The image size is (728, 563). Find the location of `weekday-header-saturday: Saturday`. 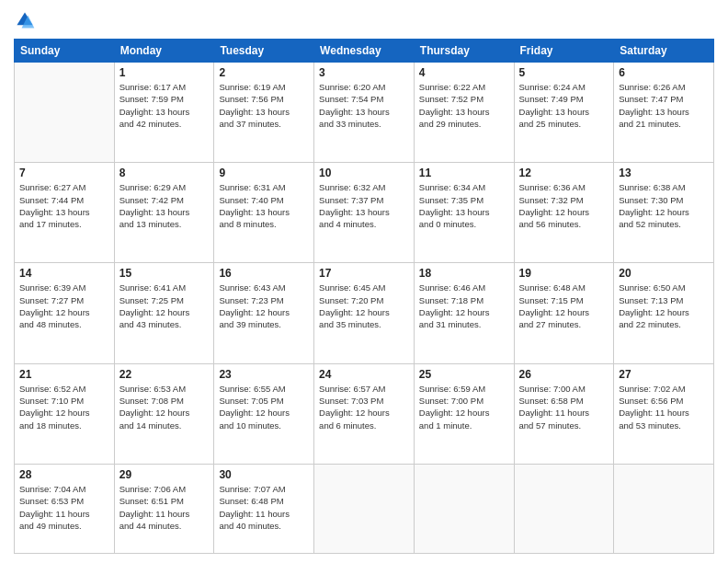

weekday-header-saturday: Saturday is located at coordinates (664, 52).